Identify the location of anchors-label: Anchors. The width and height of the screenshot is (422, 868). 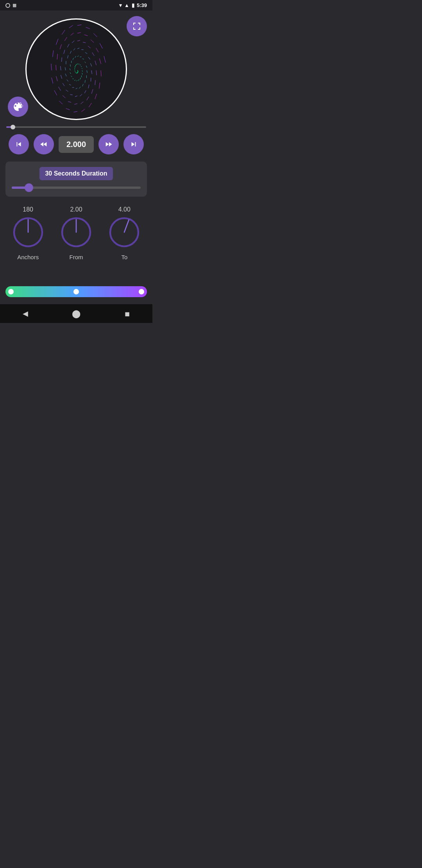
(28, 257).